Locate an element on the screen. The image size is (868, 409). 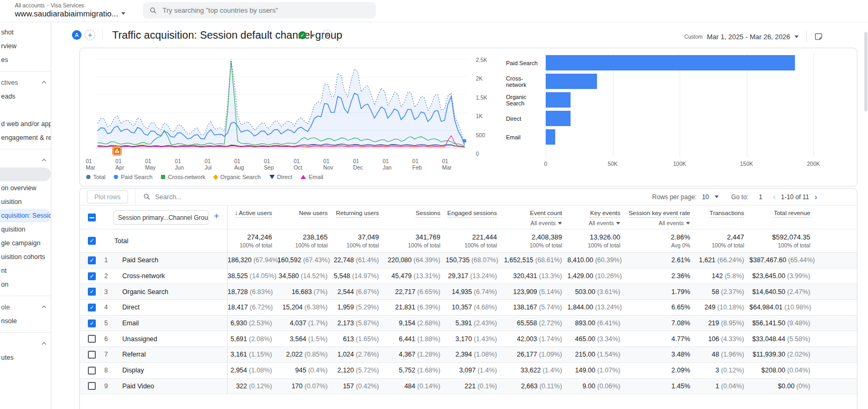
sidebar-item-on-overview: on overview is located at coordinates (25, 188).